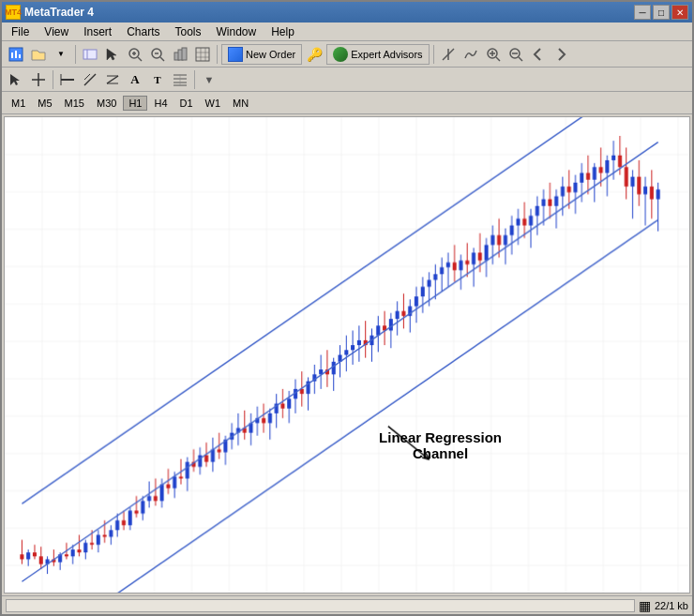 This screenshot has width=694, height=616. I want to click on app-icon: MT4, so click(13, 12).